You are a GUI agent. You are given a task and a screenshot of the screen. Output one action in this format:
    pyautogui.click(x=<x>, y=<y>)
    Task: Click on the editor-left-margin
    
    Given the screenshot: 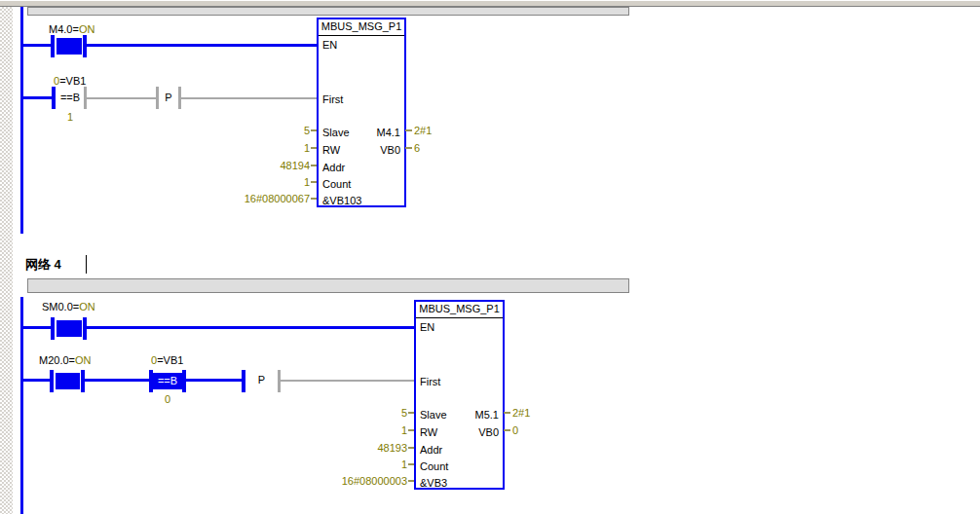 What is the action you would take?
    pyautogui.click(x=6, y=261)
    